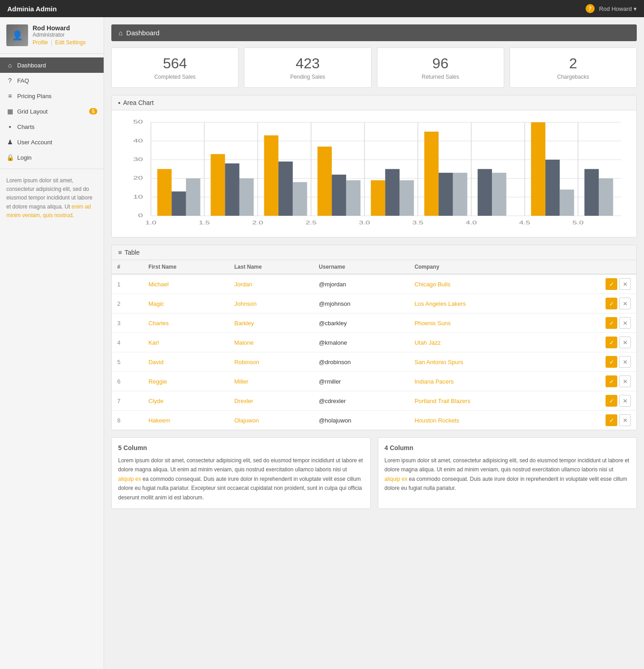  Describe the element at coordinates (590, 9) in the screenshot. I see `notification-badge: 7` at that location.